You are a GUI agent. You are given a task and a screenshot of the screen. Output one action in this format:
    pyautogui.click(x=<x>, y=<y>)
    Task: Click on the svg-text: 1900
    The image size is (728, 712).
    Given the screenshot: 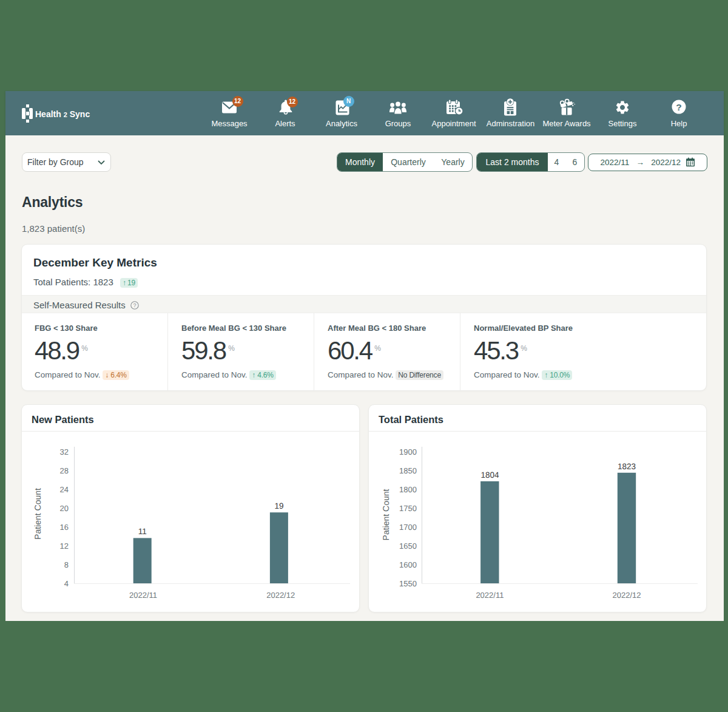 What is the action you would take?
    pyautogui.click(x=408, y=452)
    